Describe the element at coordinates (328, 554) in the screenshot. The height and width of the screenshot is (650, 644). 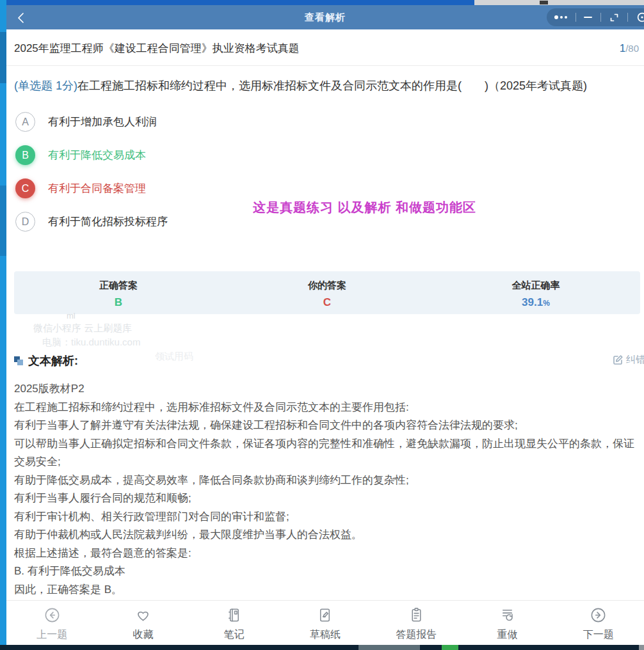
I see `analysis-line: 根据上述描述，最符合题意的答案是:` at that location.